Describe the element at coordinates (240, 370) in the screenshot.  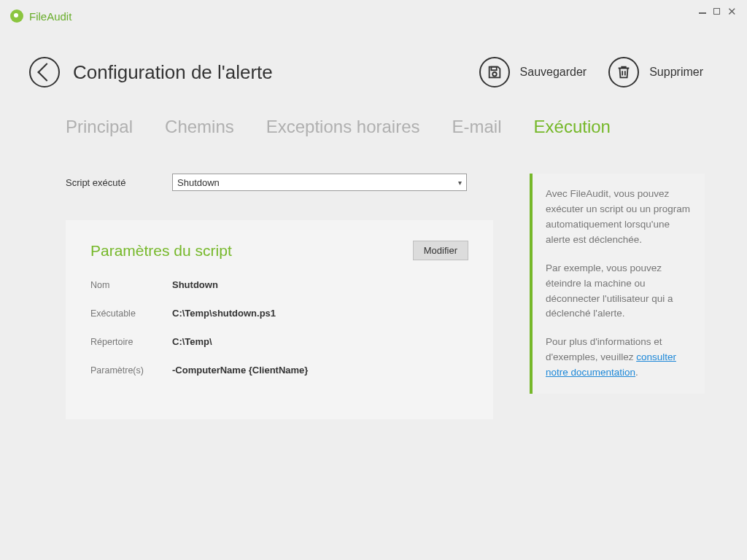
I see `param-value: -ComputerName {ClientName}` at that location.